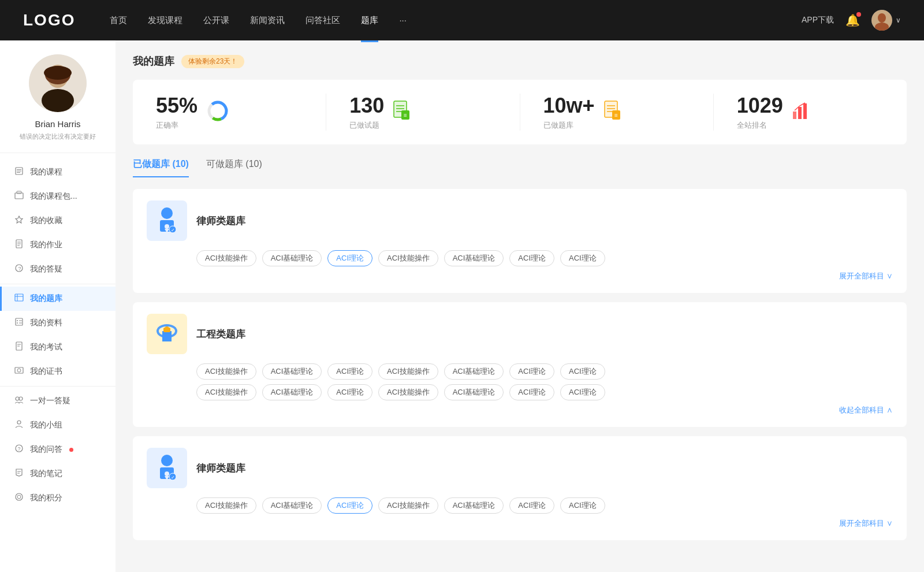 This screenshot has width=924, height=572. What do you see at coordinates (474, 506) in the screenshot?
I see `tag-3-4: ACI基础理论` at bounding box center [474, 506].